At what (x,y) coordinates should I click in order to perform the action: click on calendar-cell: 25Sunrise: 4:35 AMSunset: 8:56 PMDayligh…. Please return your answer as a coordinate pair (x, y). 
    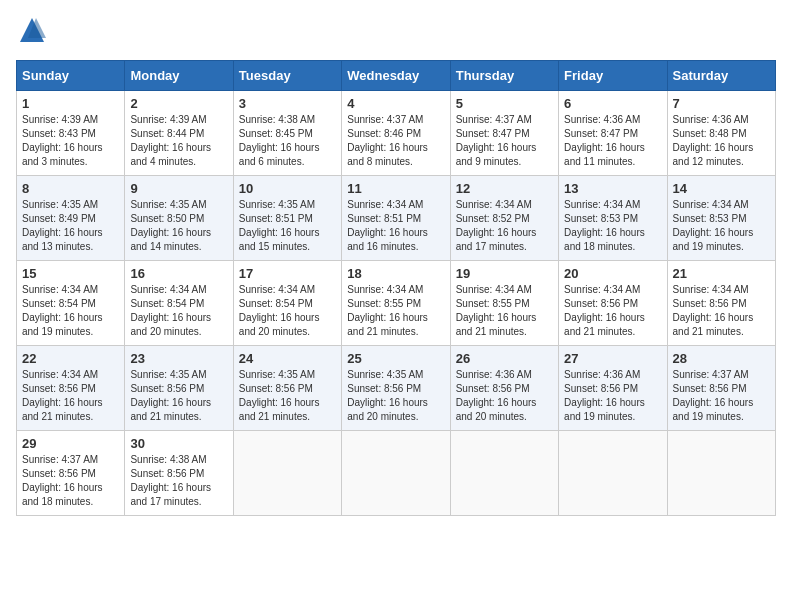
    Looking at the image, I should click on (396, 388).